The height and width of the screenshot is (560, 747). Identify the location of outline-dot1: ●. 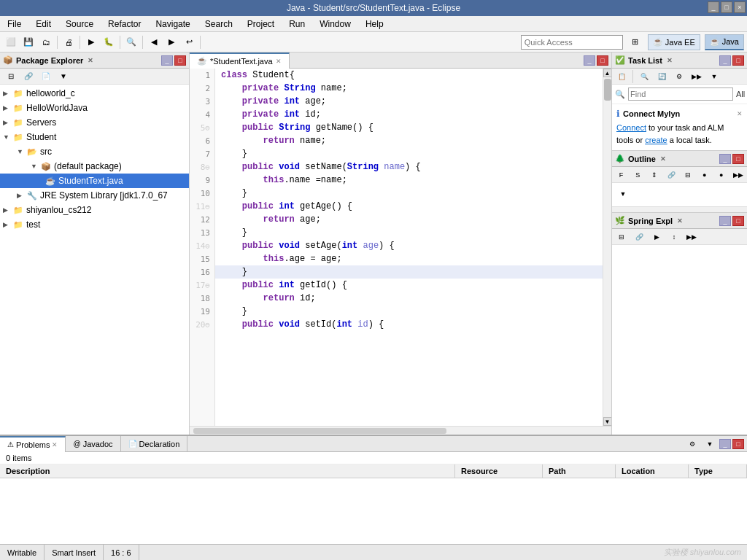
(705, 175).